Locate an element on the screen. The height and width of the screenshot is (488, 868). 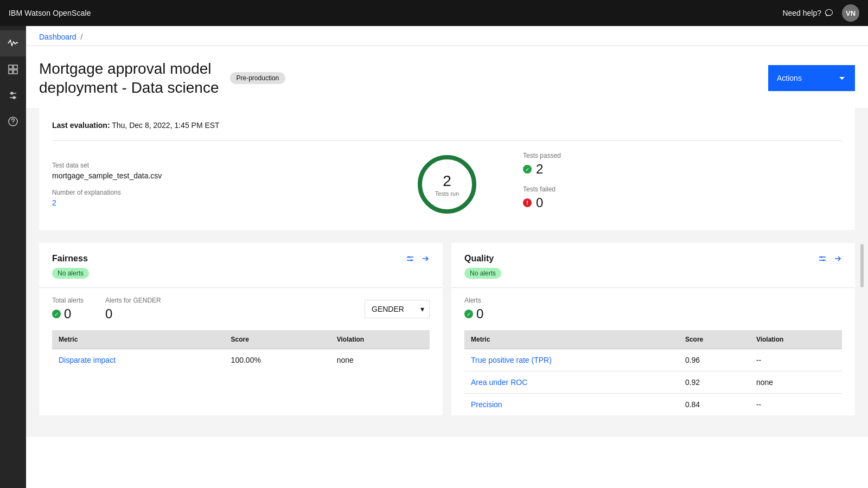
arrow-right-icon is located at coordinates (838, 259).